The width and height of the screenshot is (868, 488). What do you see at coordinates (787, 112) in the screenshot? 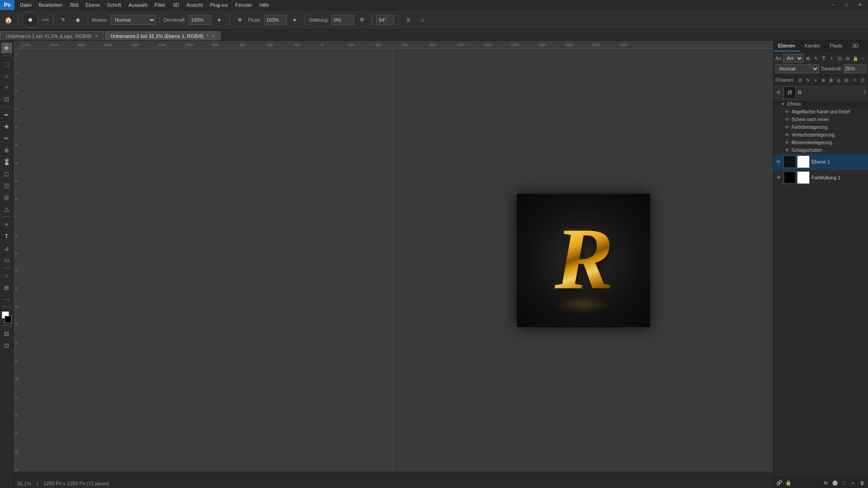
I see `effect-1-eye: 👁` at bounding box center [787, 112].